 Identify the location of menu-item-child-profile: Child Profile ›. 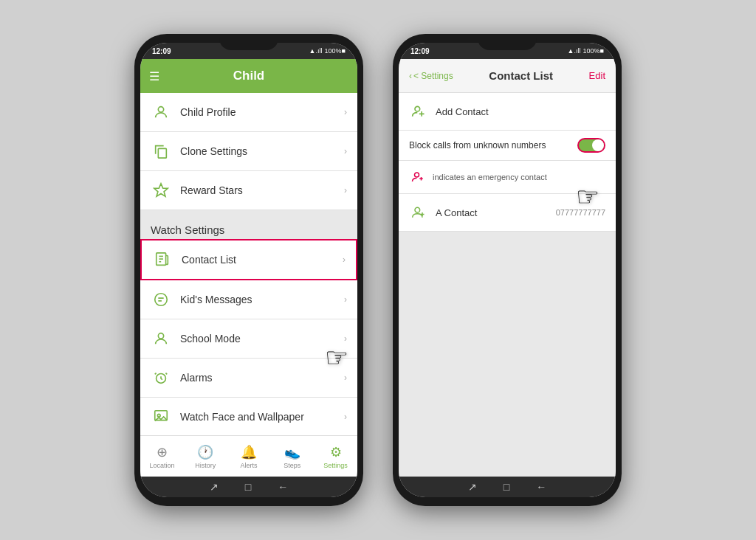
(249, 112).